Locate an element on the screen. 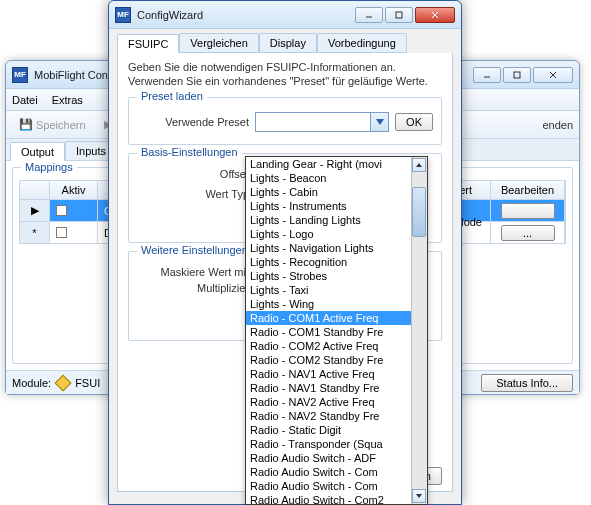  offset-label: Offset is located at coordinates (193, 174).